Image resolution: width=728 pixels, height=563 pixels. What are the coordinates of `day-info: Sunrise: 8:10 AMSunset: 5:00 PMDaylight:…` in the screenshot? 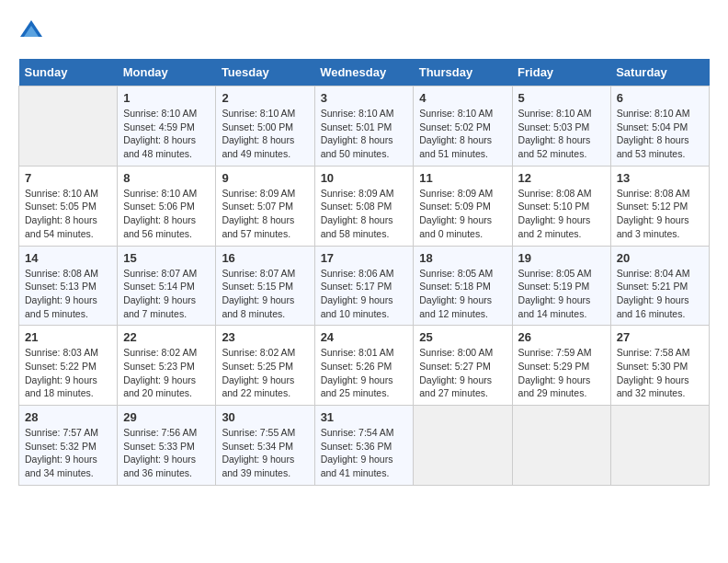 It's located at (265, 134).